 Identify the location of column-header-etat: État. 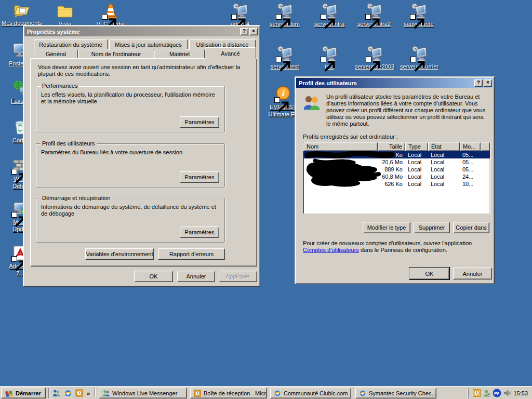
(444, 147).